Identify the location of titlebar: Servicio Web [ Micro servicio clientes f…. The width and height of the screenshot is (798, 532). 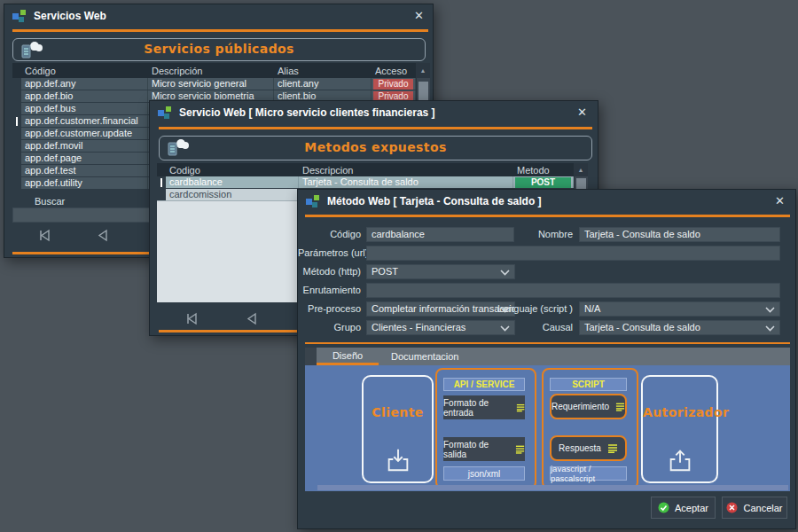
(374, 113).